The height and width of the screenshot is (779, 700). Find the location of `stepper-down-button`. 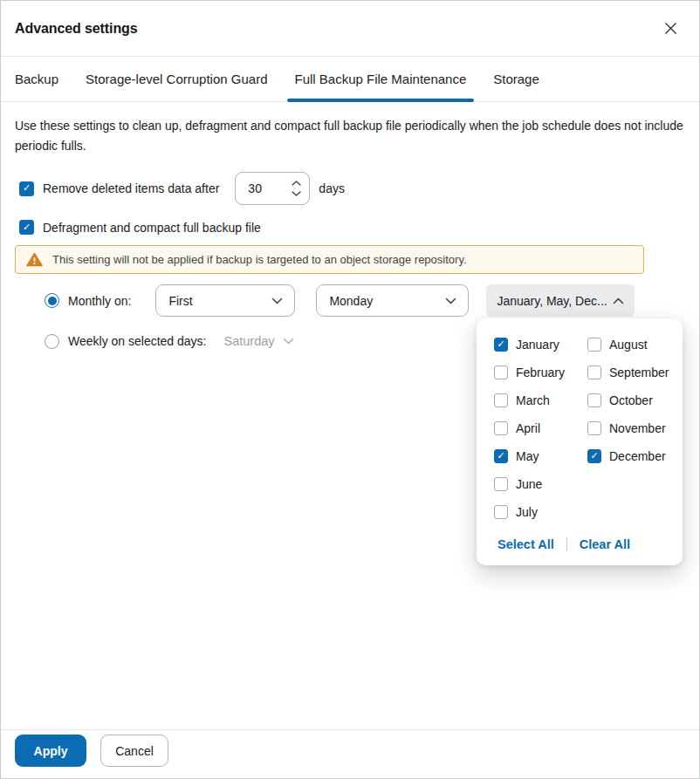

stepper-down-button is located at coordinates (297, 194).